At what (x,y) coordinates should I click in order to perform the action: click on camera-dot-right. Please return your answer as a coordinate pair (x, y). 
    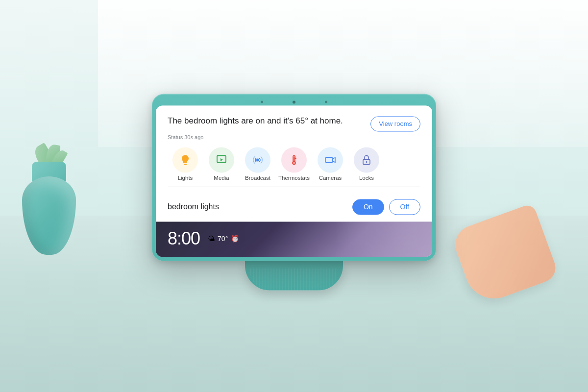
    Looking at the image, I should click on (326, 102).